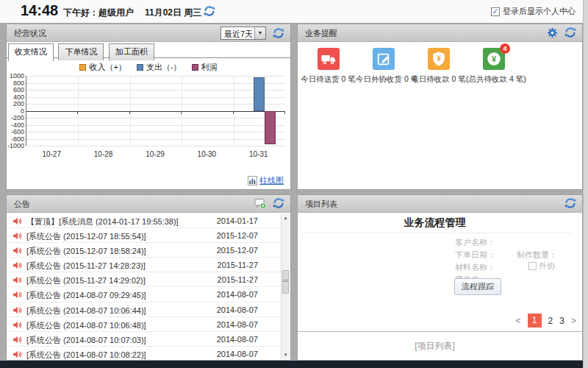 This screenshot has height=368, width=588. Describe the element at coordinates (31, 52) in the screenshot. I see `tab-income-expense: 收支情况` at that location.